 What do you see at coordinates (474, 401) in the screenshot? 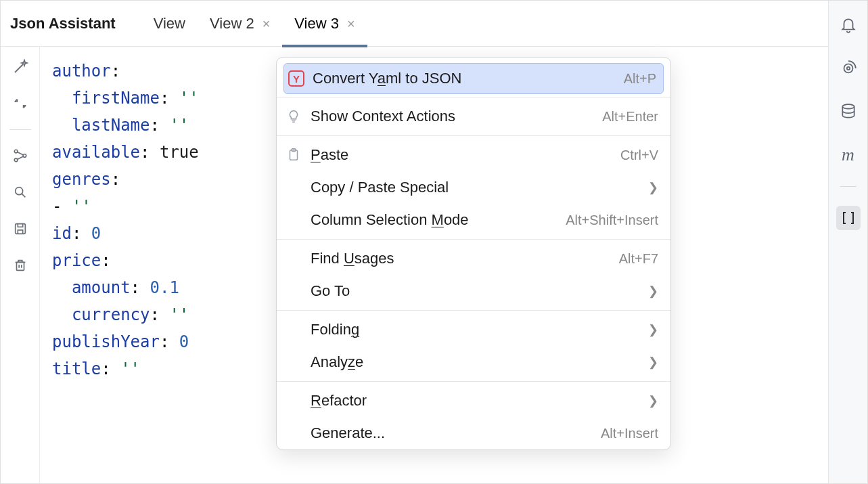
I see `menu-refactor: Refactor ❯` at bounding box center [474, 401].